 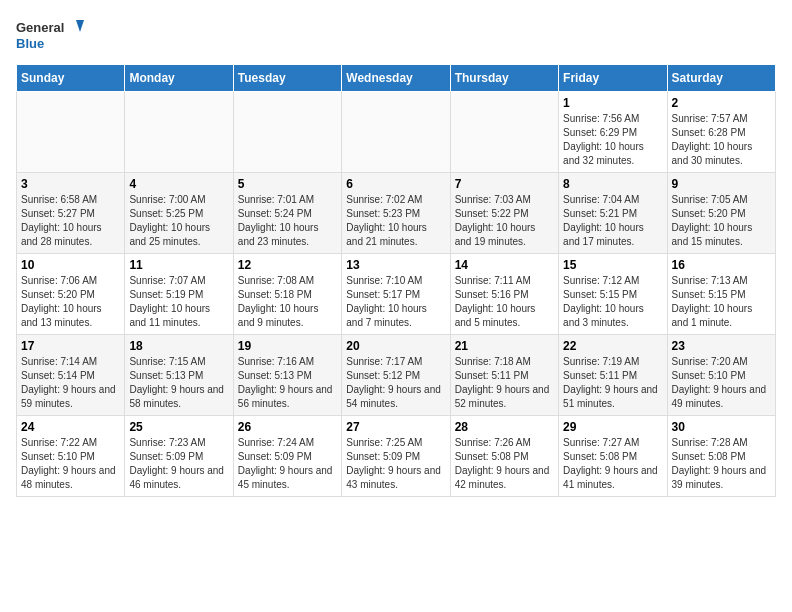 What do you see at coordinates (722, 464) in the screenshot?
I see `day-info: Sunrise: 7:28 AMSunset: 5:08 PMDaylight:…` at bounding box center [722, 464].